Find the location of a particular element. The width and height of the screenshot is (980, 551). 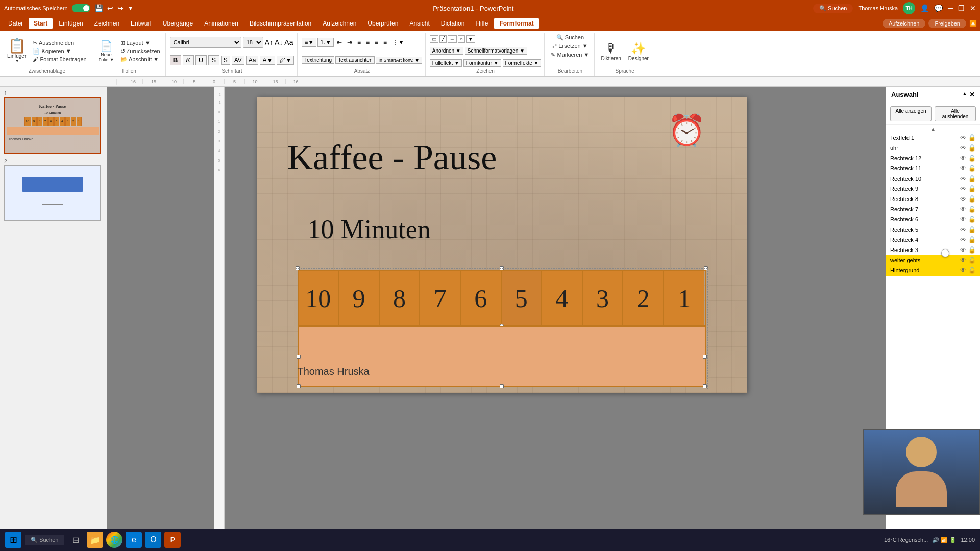

align-center-btn: ≡ is located at coordinates (368, 42).